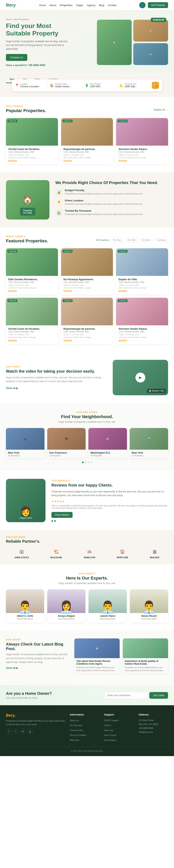 This screenshot has height=868, width=174. I want to click on why-item-2: 📍 Prime Location Properties are brand bu…, so click(111, 203).